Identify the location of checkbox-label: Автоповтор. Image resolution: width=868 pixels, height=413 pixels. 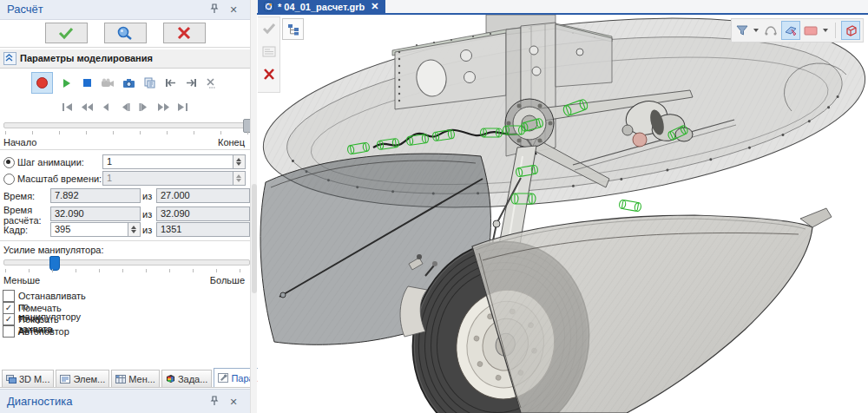
(43, 331).